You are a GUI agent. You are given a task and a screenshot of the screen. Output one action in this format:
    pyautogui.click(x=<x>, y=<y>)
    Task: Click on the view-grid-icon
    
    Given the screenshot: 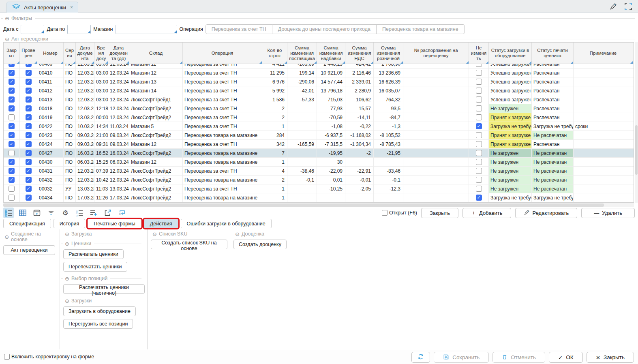 What is the action you would take?
    pyautogui.click(x=23, y=213)
    